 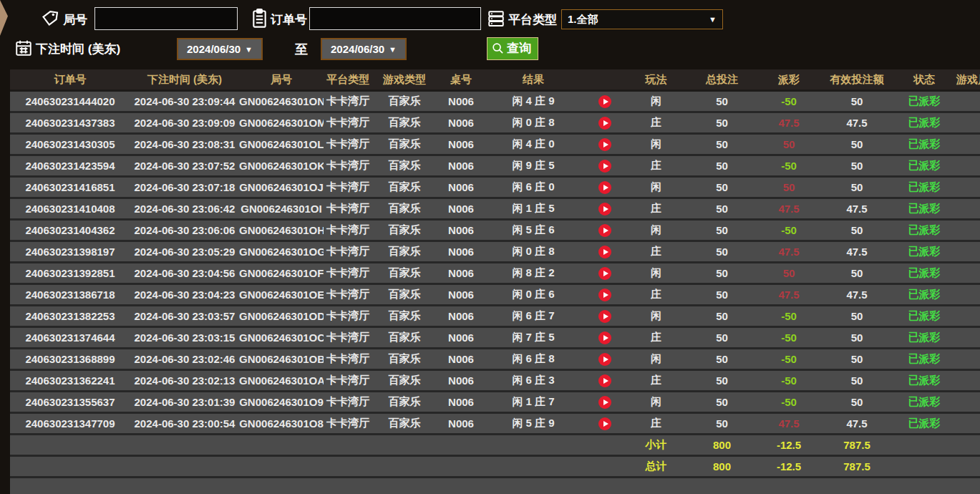 I want to click on table-row: 240630231362241 2024-06-30 23:02:13 GN00…, so click(x=495, y=381).